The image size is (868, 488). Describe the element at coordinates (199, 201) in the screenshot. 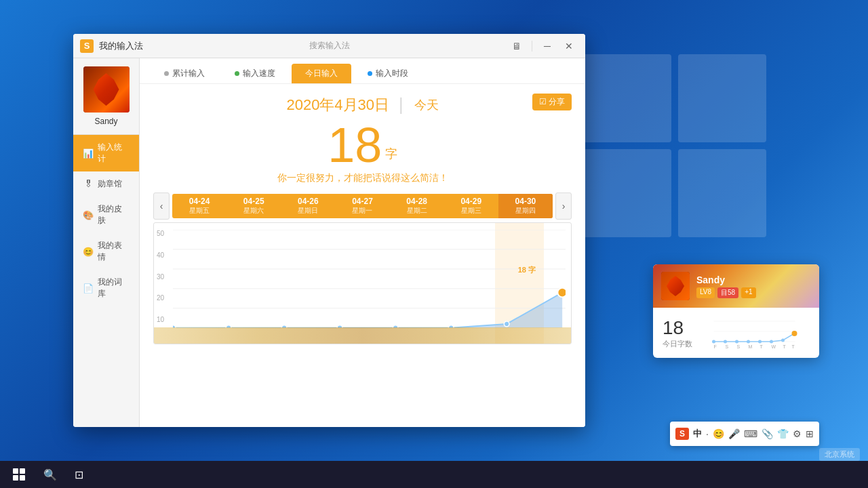

I see `cal-date: 04-24` at that location.